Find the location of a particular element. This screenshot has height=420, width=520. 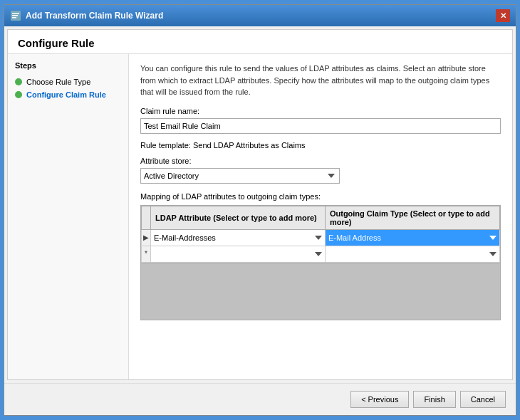

sidebar-item-label: Configure Claim Rule is located at coordinates (66, 95).